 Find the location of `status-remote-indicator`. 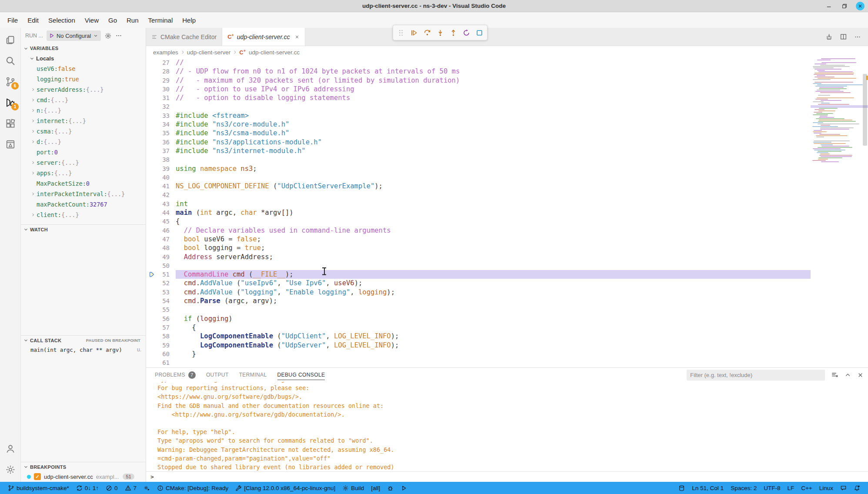

status-remote-indicator is located at coordinates (682, 488).